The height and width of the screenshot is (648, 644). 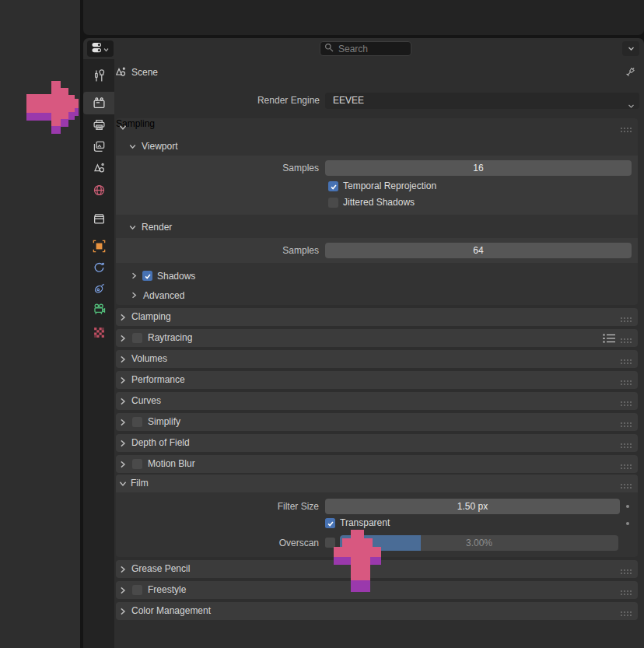 What do you see at coordinates (140, 484) in the screenshot?
I see `film-title: Film` at bounding box center [140, 484].